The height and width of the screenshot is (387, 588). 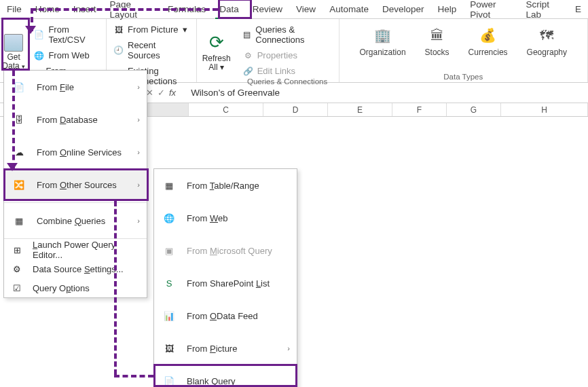 I want to click on menu-from-database: 🗄 From Database ›, so click(x=75, y=119).